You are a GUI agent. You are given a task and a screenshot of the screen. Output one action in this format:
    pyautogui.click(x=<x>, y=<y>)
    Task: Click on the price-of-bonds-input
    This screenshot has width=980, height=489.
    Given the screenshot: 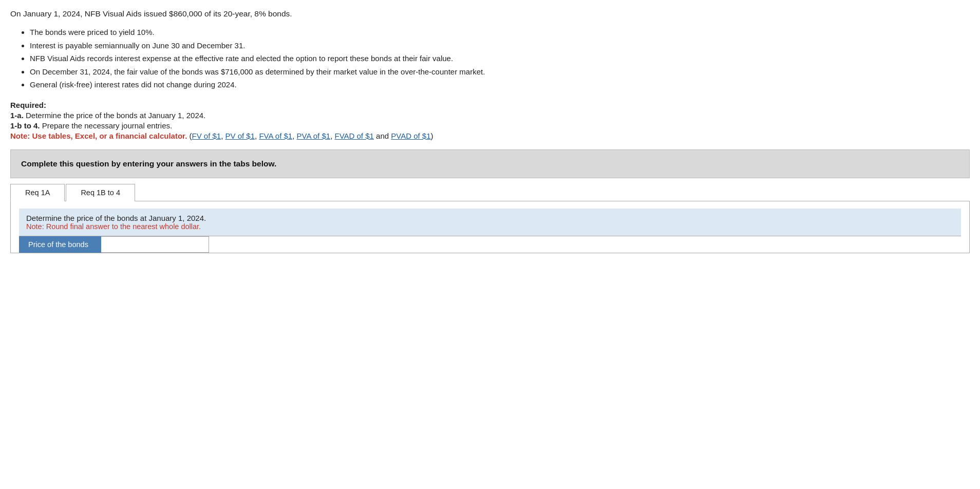 What is the action you would take?
    pyautogui.click(x=155, y=244)
    